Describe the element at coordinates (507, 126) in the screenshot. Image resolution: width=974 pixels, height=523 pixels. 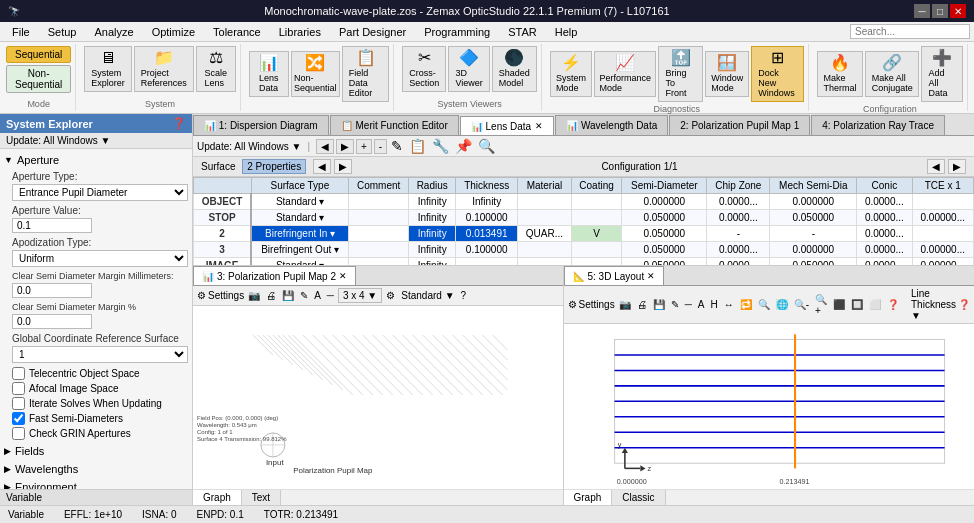
I see `tab-lens-data: 📊 Lens Data ✕` at that location.